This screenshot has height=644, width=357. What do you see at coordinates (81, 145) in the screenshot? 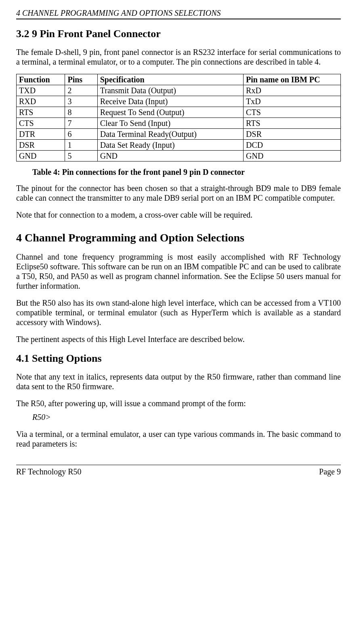
I see `cell-pins: 1` at bounding box center [81, 145].